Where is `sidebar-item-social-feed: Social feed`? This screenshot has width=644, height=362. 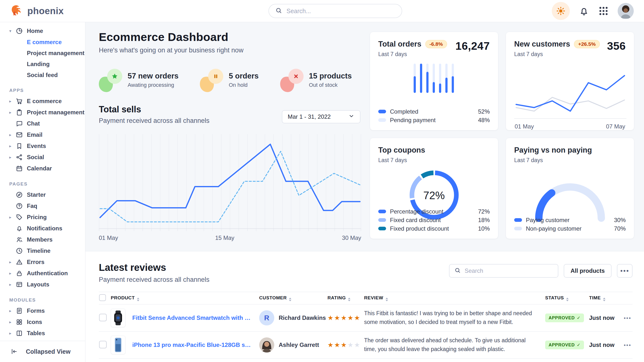
sidebar-item-social-feed: Social feed is located at coordinates (42, 75).